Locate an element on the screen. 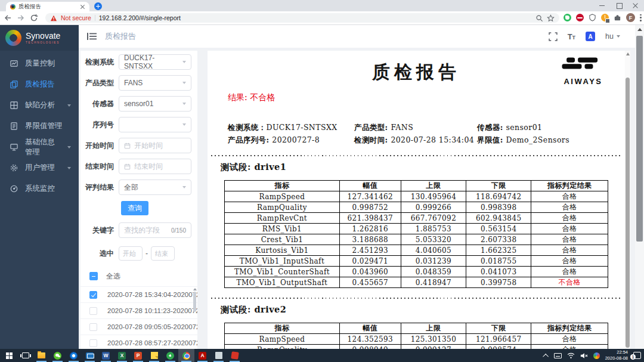 This screenshot has width=644, height=362. table-cell: 124.352593 is located at coordinates (370, 339).